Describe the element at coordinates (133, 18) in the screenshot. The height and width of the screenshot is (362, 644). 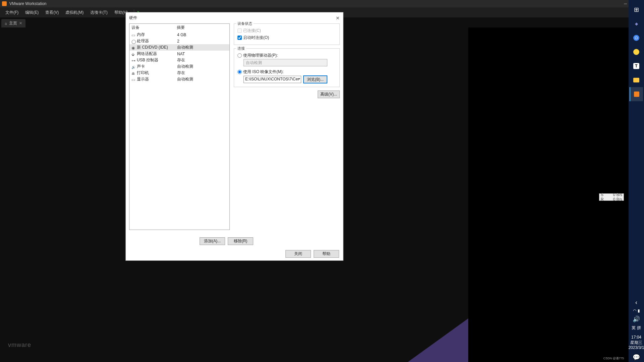
I see `dialog-title: 硬件` at that location.